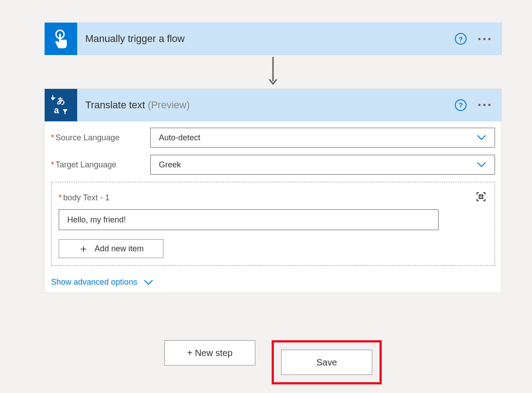 The height and width of the screenshot is (393, 532). Describe the element at coordinates (481, 198) in the screenshot. I see `token-picker-icon: T` at that location.